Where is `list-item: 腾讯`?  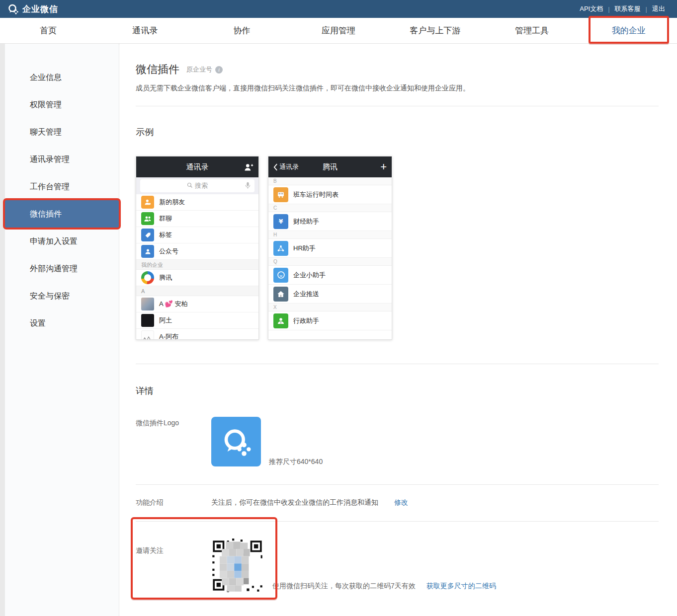 list-item: 腾讯 is located at coordinates (197, 278).